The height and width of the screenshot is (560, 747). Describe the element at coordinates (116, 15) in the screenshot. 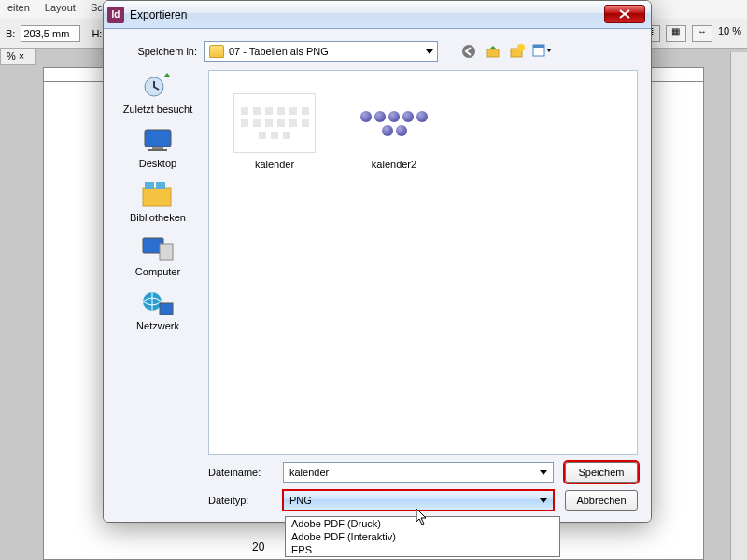

I see `indesign-icon: Id` at that location.